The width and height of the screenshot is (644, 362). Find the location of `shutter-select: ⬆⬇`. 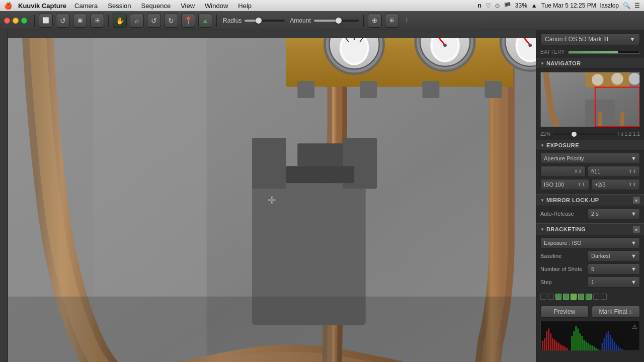

shutter-select: ⬆⬇ is located at coordinates (563, 171).